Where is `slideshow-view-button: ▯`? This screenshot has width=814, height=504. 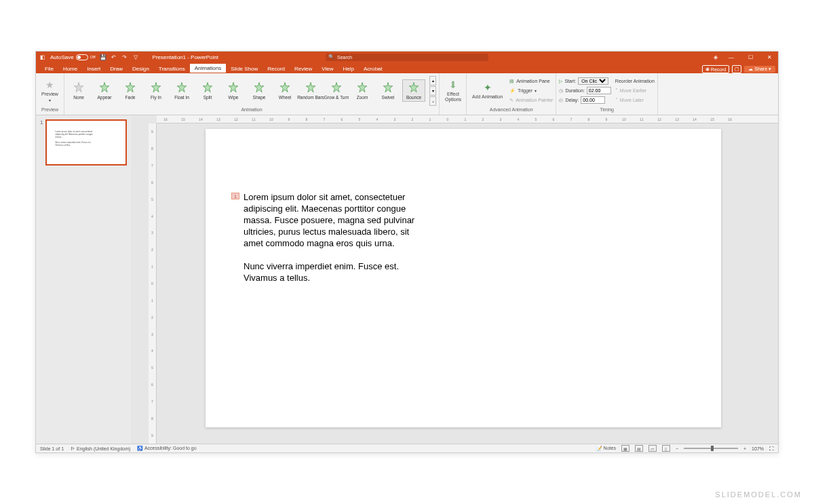 slideshow-view-button: ▯ is located at coordinates (666, 448).